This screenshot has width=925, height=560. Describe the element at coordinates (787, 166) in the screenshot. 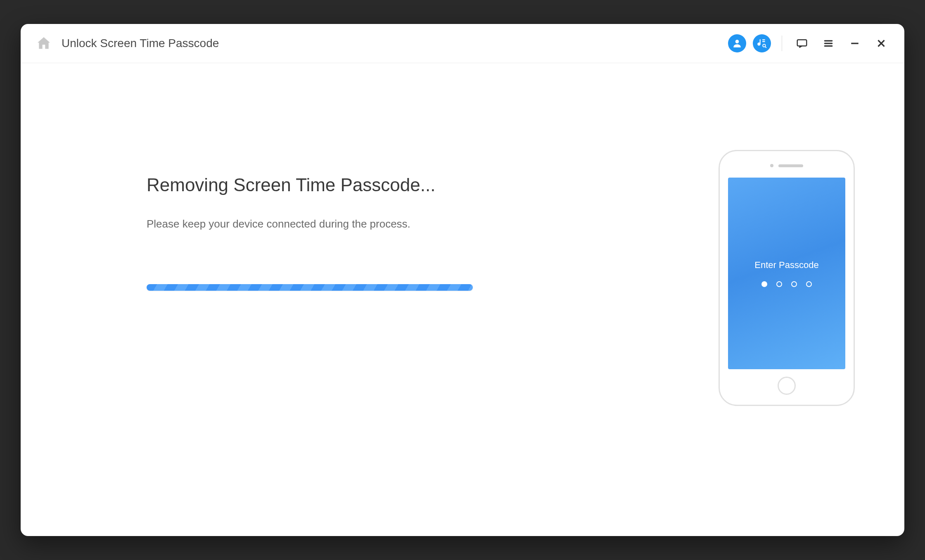

I see `phone-top` at that location.